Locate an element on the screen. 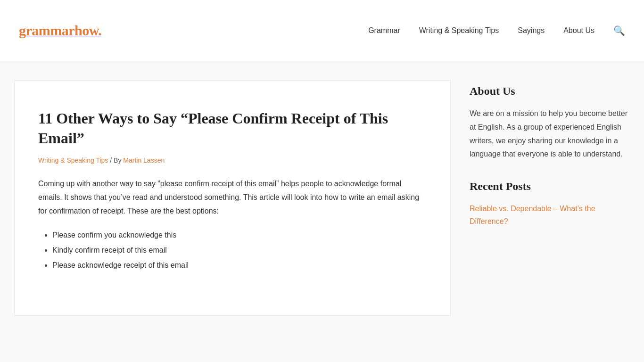 The image size is (644, 362). nav-about-us: About Us is located at coordinates (579, 31).